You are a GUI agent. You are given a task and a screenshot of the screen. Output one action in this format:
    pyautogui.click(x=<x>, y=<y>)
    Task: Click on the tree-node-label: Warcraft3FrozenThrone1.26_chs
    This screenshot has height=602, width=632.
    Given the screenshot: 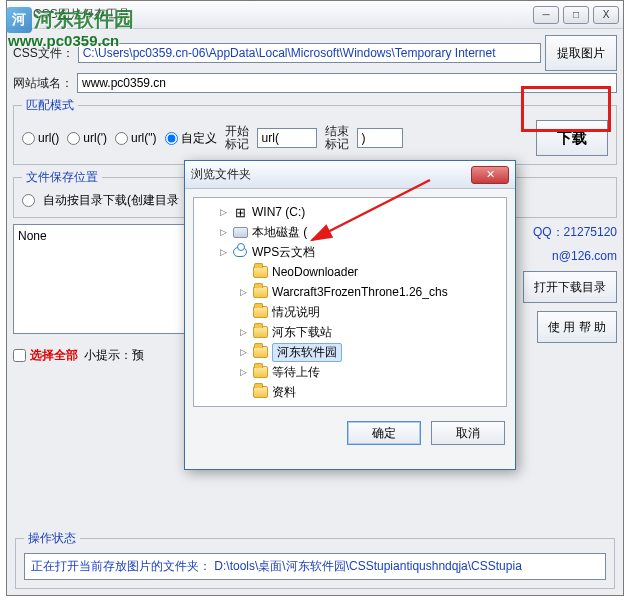 What is the action you would take?
    pyautogui.click(x=360, y=292)
    